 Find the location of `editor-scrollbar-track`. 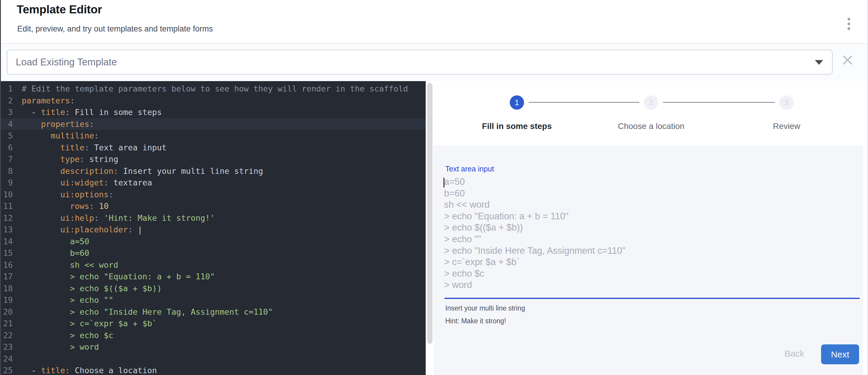

editor-scrollbar-track is located at coordinates (430, 228).